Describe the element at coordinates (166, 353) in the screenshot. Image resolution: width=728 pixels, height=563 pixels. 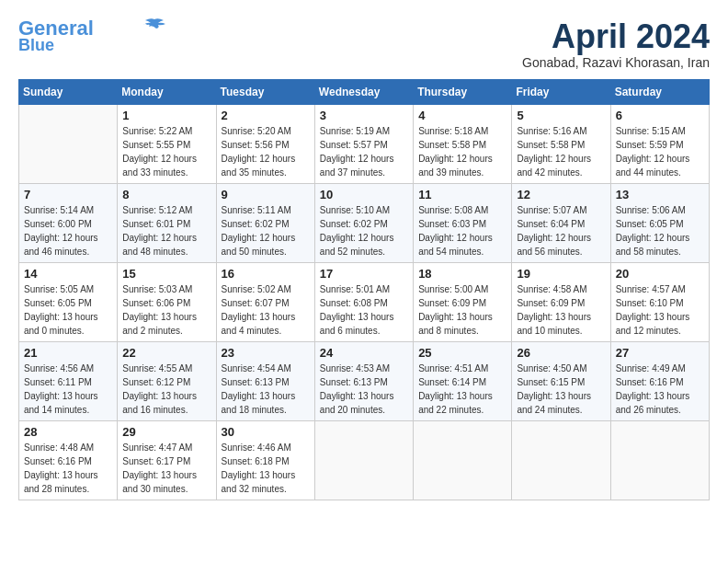
I see `day-number: 22` at that location.